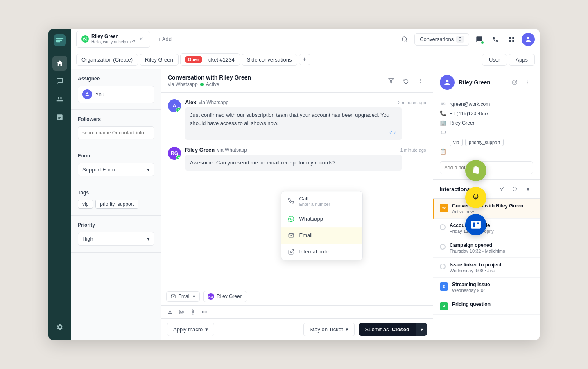 This screenshot has width=588, height=369. Describe the element at coordinates (210, 59) in the screenshot. I see `tab-ticket-1234: Open Ticket #1234` at that location.